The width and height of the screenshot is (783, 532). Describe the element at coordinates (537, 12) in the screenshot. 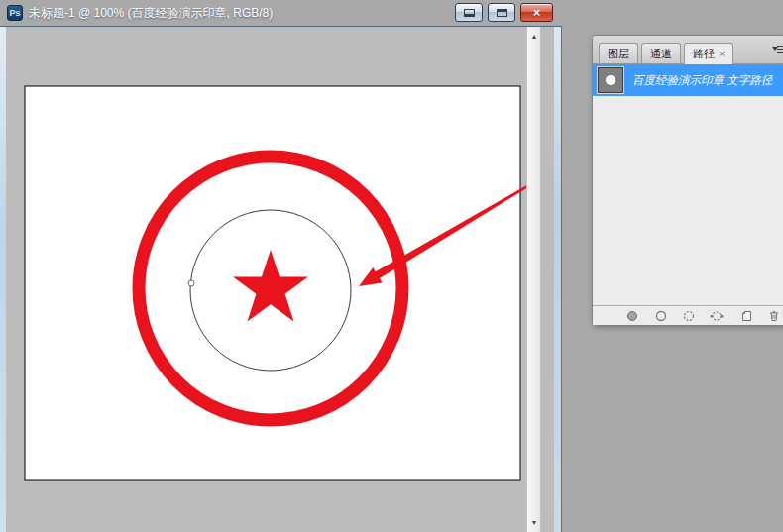

I see `close-icon: ×` at that location.